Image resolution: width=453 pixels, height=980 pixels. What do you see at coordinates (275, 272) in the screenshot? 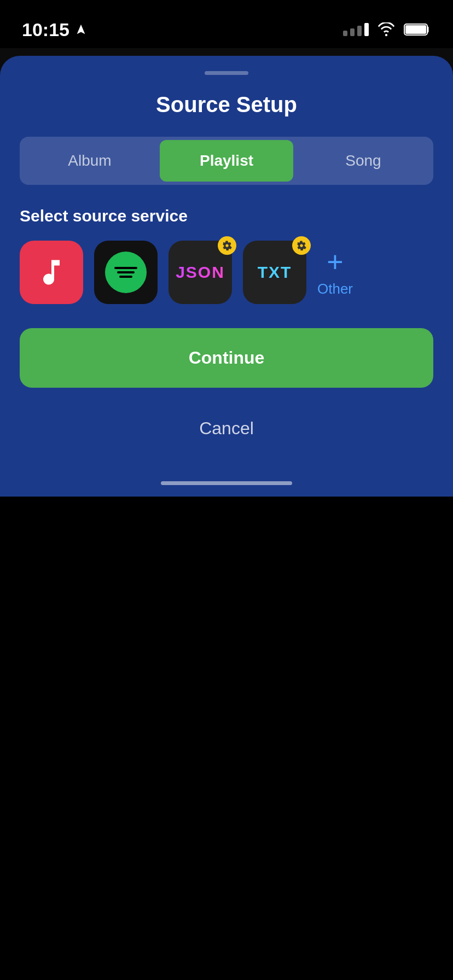
I see `txt-label: TXT` at bounding box center [275, 272].